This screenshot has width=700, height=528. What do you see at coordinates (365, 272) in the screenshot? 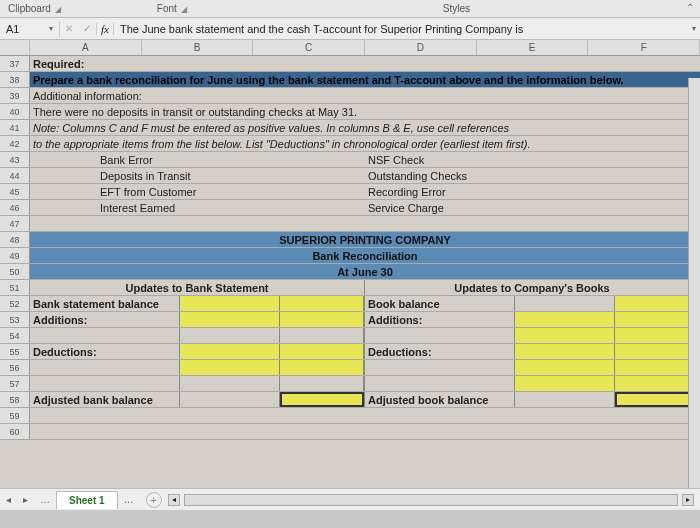
I see `cell: At June 30` at bounding box center [365, 272].